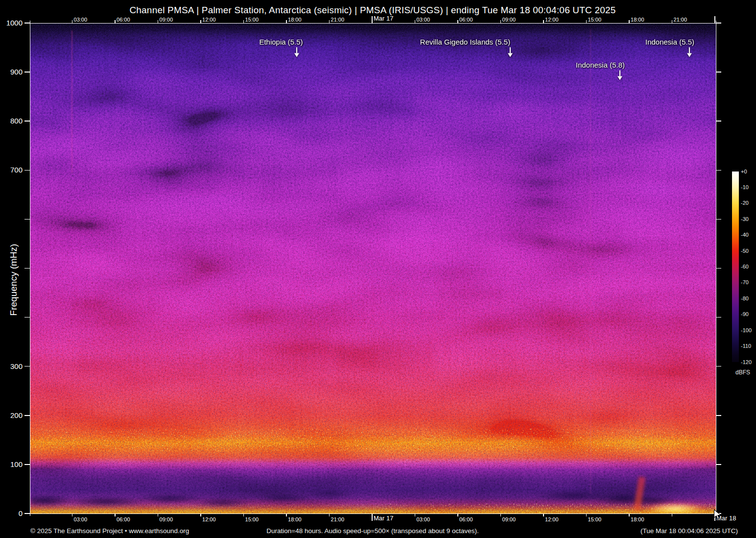 This screenshot has width=756, height=538. I want to click on y-axis-tick-label: 900, so click(12, 72).